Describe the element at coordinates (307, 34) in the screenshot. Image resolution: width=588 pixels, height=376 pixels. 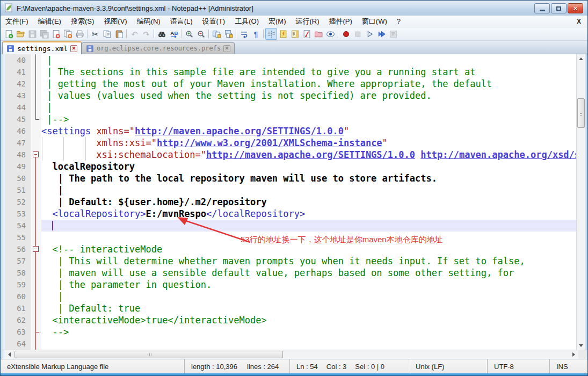
I see `function-list-button` at that location.